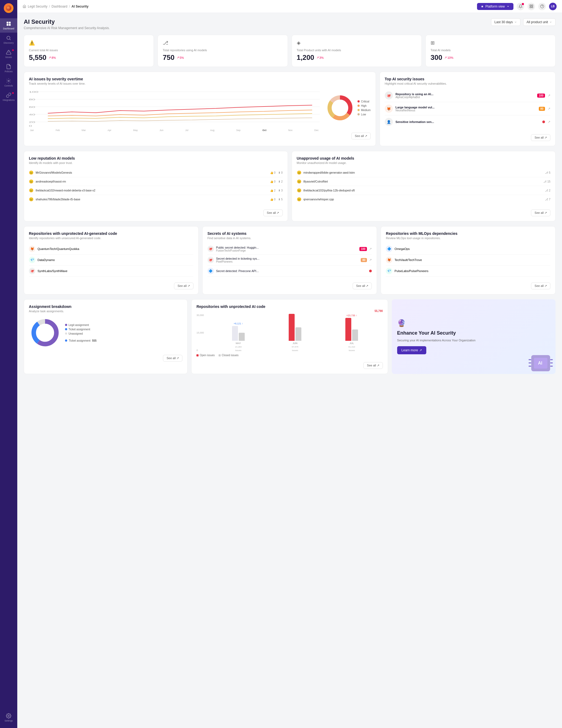 The image size is (562, 728). What do you see at coordinates (156, 186) in the screenshot?
I see `low-reputation-card: Low reputation AI models Identify AI mod…` at bounding box center [156, 186].